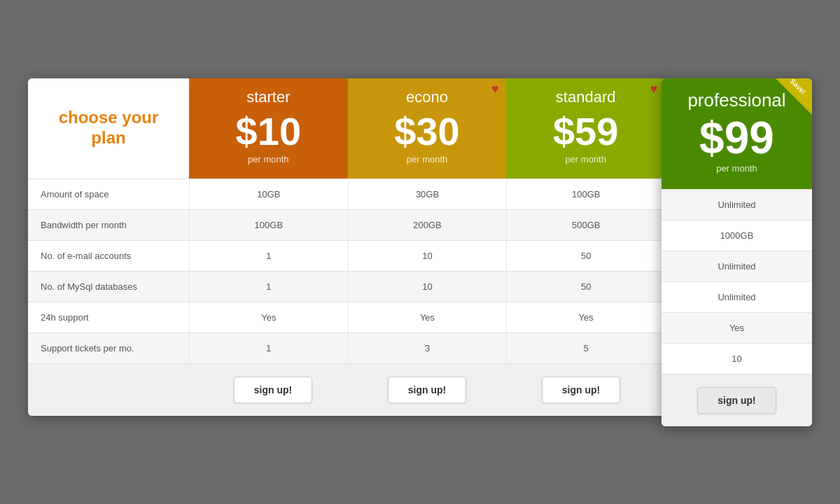 This screenshot has width=840, height=504. Describe the element at coordinates (736, 400) in the screenshot. I see `signup-button-professional: sign up!` at that location.